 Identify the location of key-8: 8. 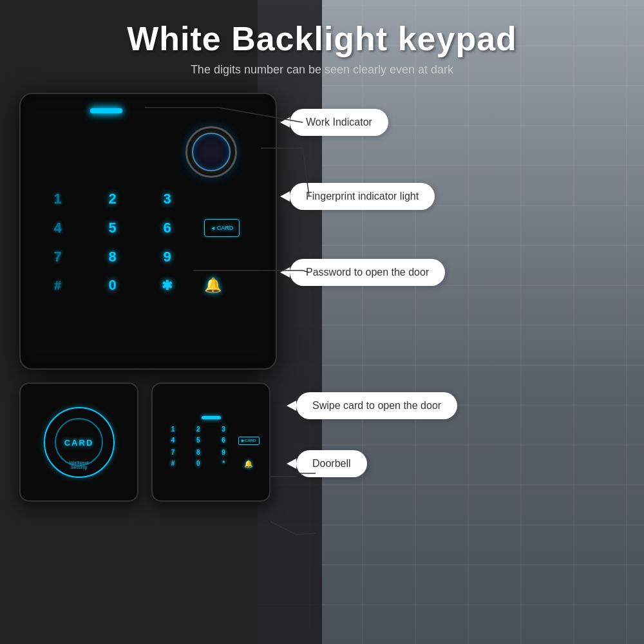
(112, 257).